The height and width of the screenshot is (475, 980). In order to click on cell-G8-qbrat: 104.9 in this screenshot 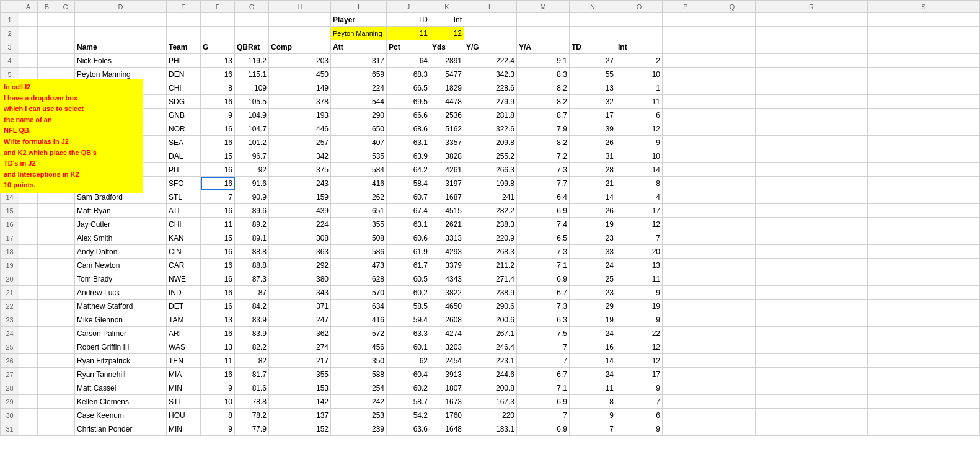, I will do `click(252, 115)`.